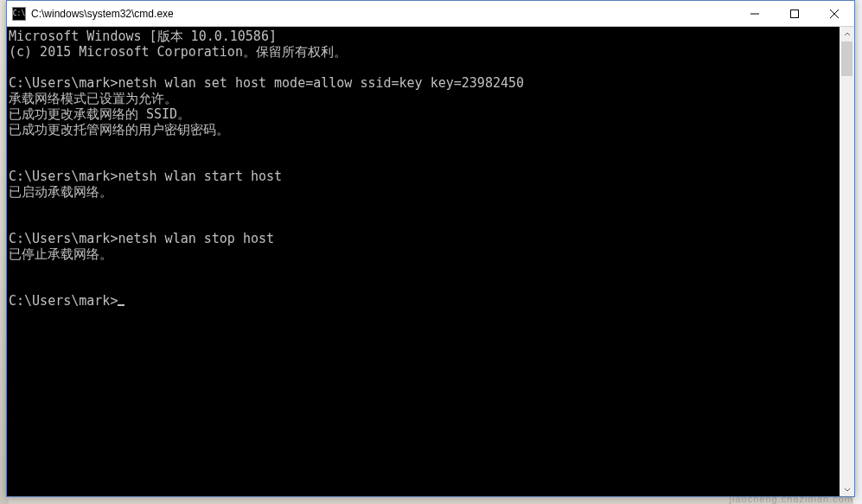 The width and height of the screenshot is (862, 504). I want to click on terminal-line: 已成功更改承载网络的 SSID。, so click(424, 114).